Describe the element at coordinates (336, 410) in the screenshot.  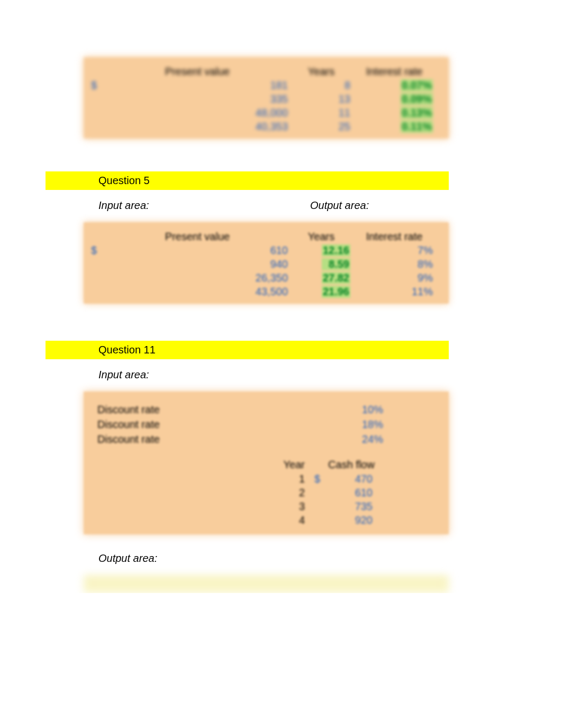
I see `discount-rate-value: 10%` at that location.